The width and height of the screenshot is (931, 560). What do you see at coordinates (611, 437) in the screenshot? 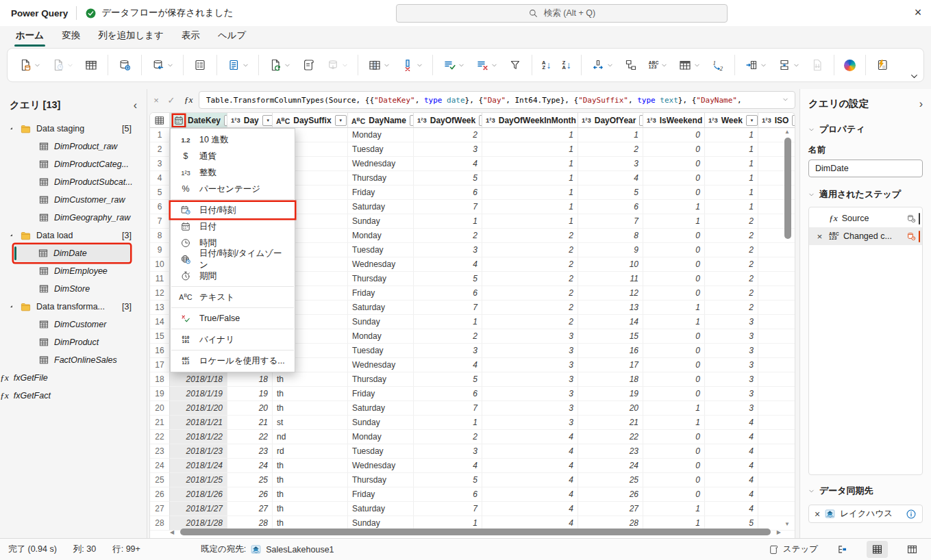
I see `cell: 22` at bounding box center [611, 437].